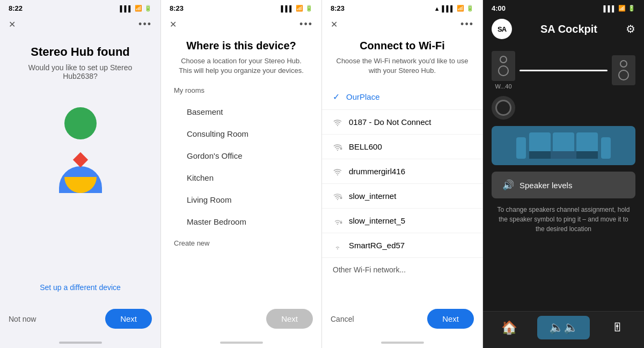 The height and width of the screenshot is (348, 644). I want to click on wifi-icon: 📶, so click(138, 9).